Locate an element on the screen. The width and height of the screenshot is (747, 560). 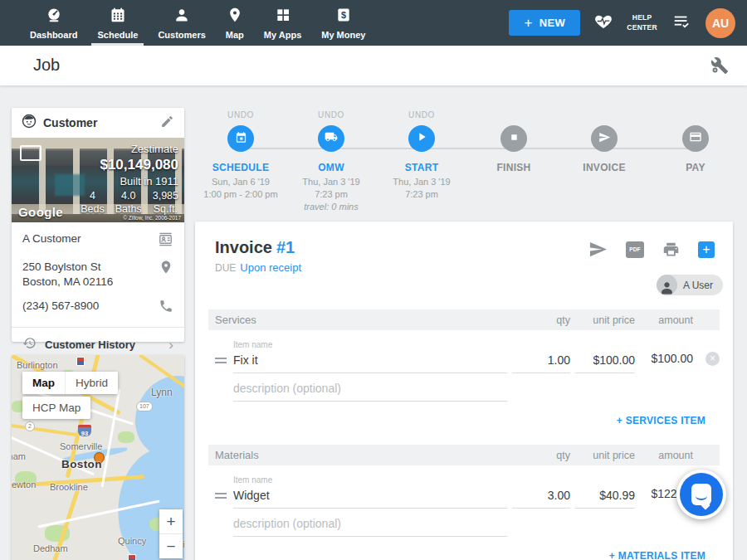
service-amount: $100.00 is located at coordinates (666, 363).